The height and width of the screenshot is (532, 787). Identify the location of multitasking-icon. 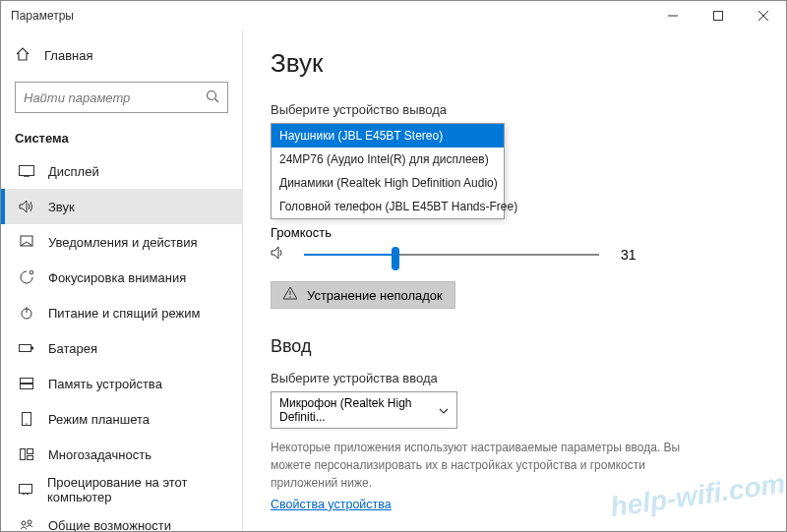
(27, 454).